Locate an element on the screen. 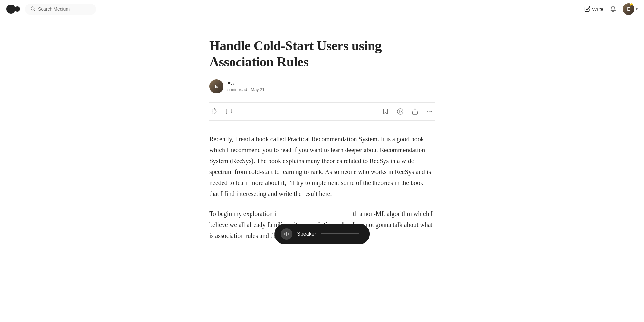 The width and height of the screenshot is (644, 322). article-paragraph-1: Recently, I read a book called Practical… is located at coordinates (322, 166).